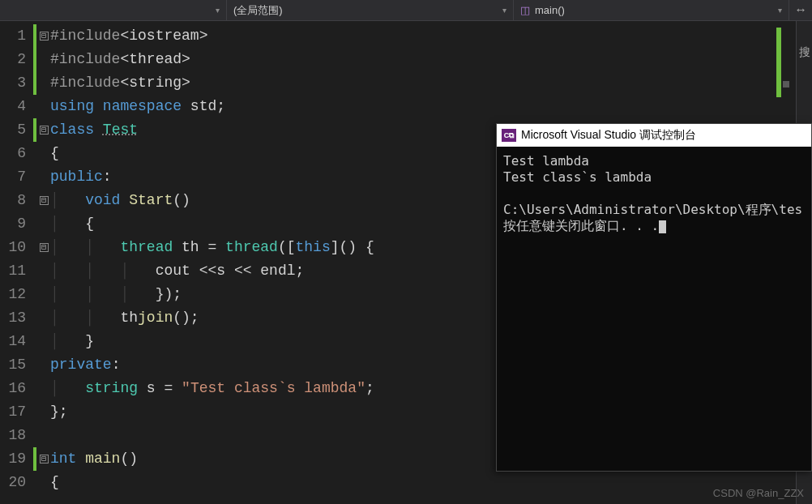 The width and height of the screenshot is (812, 504). What do you see at coordinates (13, 83) in the screenshot?
I see `line-number: 3` at bounding box center [13, 83].